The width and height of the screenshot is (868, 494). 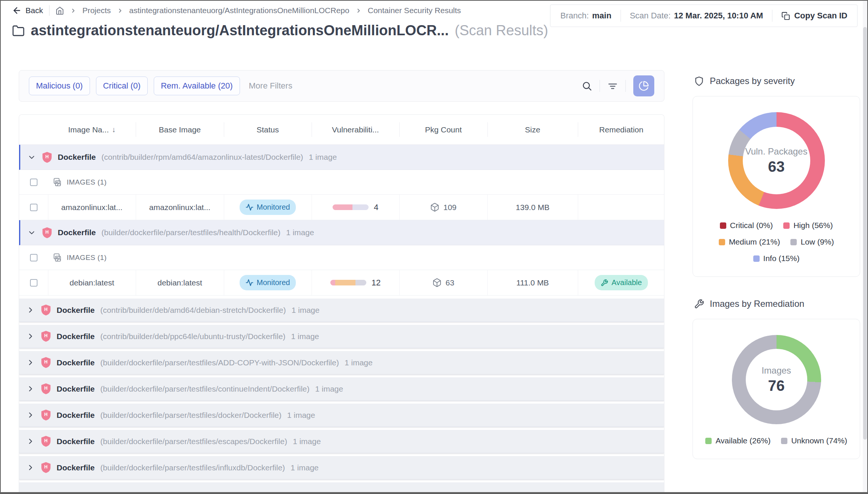 I want to click on select-all-column, so click(x=34, y=130).